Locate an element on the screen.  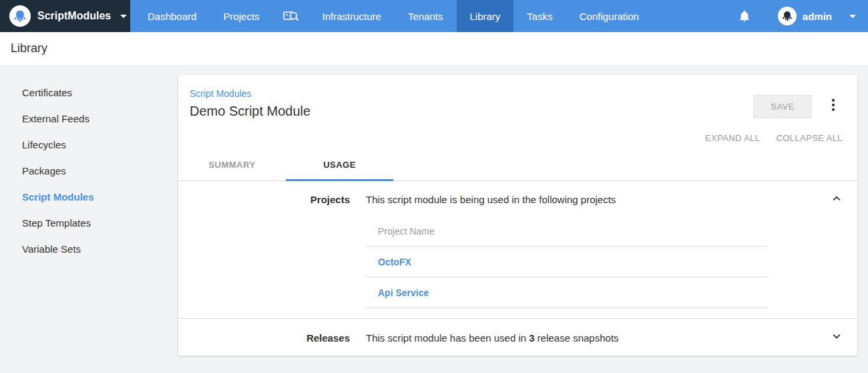
sidebar-item-script-modules: Script Modules is located at coordinates (89, 197).